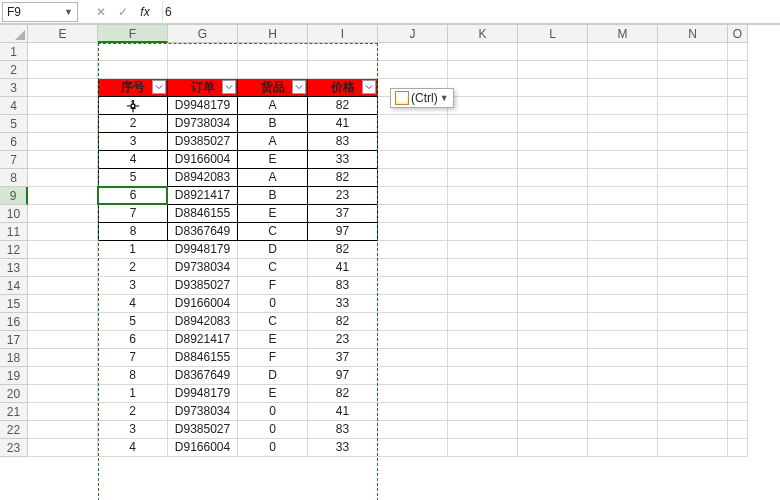 This screenshot has width=780, height=500. Describe the element at coordinates (14, 268) in the screenshot. I see `row-header: 13` at that location.